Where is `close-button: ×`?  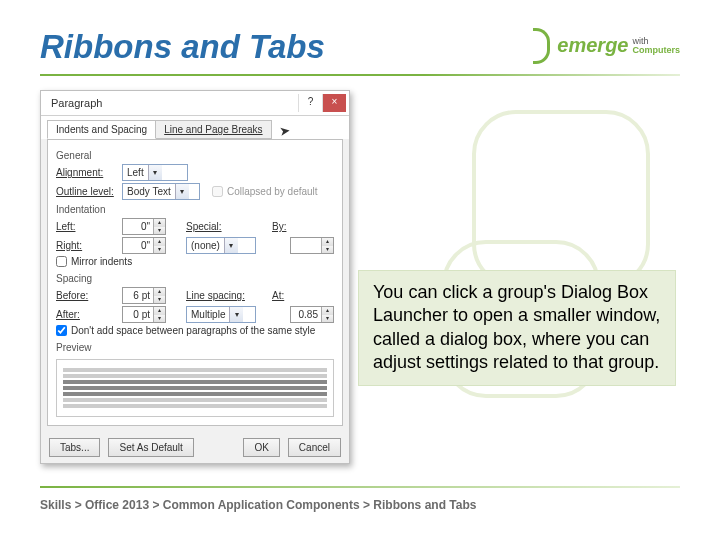
close-button: × is located at coordinates (334, 103).